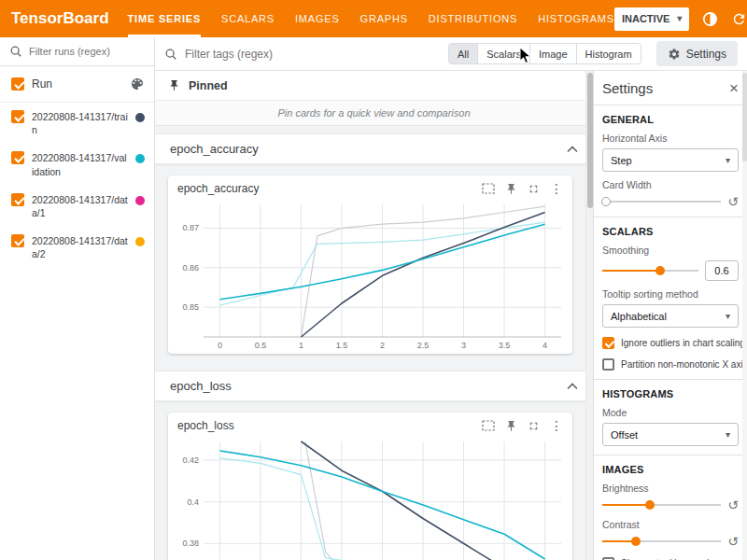 This screenshot has height=560, width=747. I want to click on filter-all-button: All, so click(463, 54).